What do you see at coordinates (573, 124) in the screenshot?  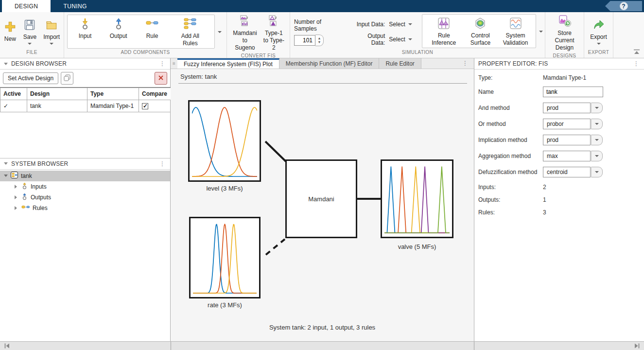 I see `or-method-dropdown: probor` at bounding box center [573, 124].